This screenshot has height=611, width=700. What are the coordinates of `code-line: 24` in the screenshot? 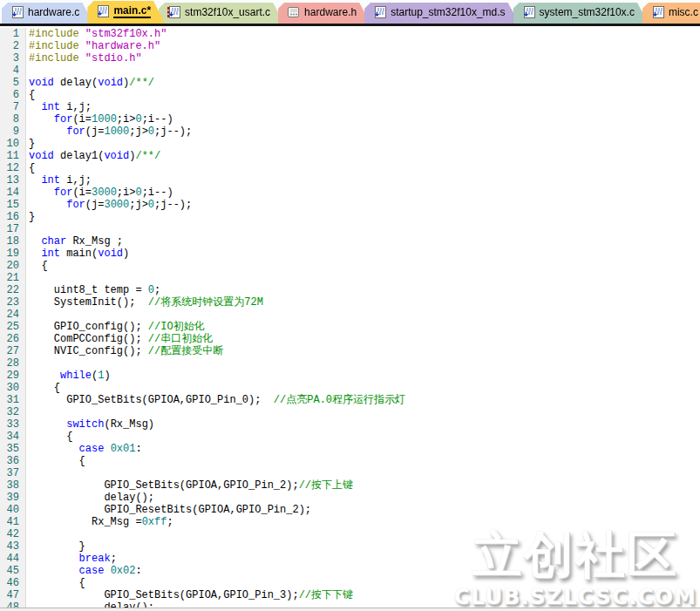 It's located at (350, 315).